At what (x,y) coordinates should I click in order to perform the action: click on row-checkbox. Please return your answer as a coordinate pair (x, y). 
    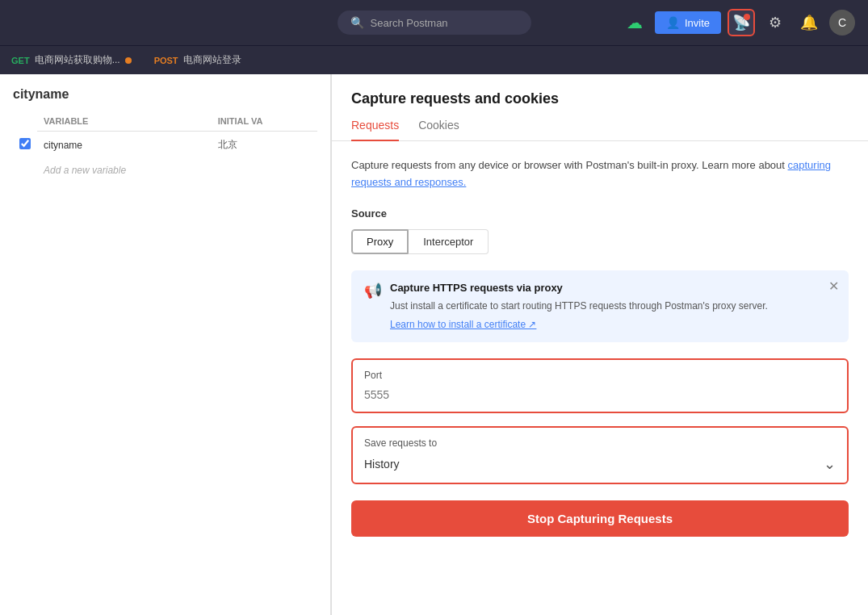
    Looking at the image, I should click on (25, 144).